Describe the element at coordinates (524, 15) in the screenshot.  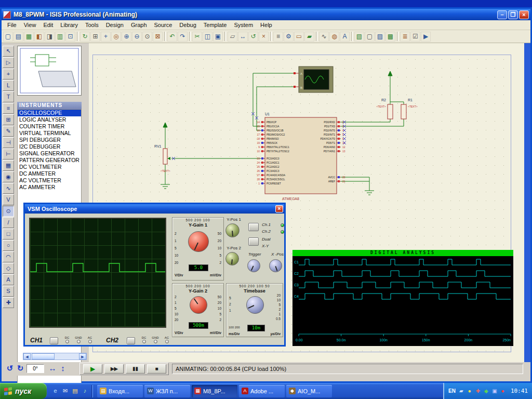
I see `close-button: ×` at that location.